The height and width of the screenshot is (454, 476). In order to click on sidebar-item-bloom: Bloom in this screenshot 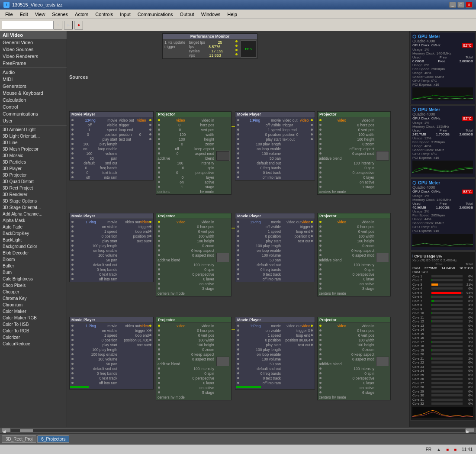, I will do `click(33, 260)`.